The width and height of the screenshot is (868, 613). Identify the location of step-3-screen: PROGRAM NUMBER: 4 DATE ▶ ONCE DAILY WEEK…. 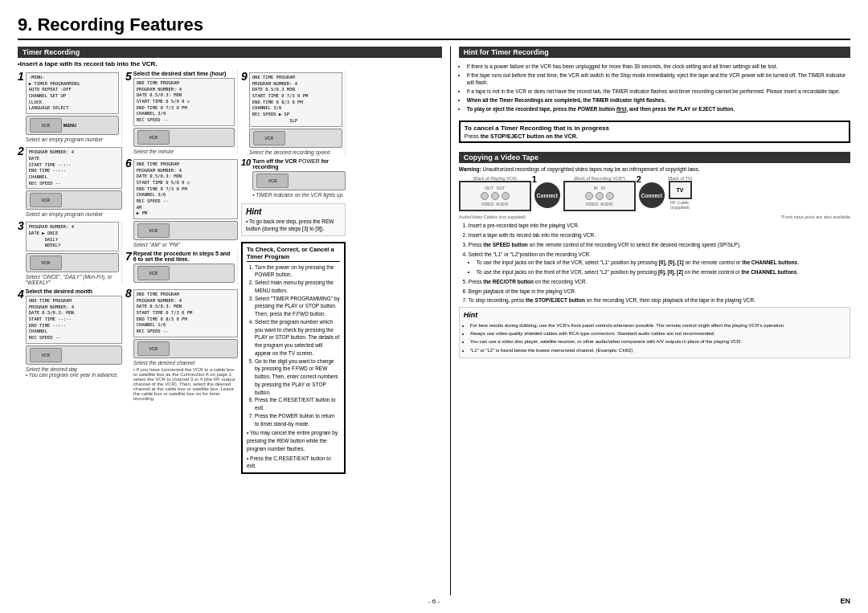
(72, 236).